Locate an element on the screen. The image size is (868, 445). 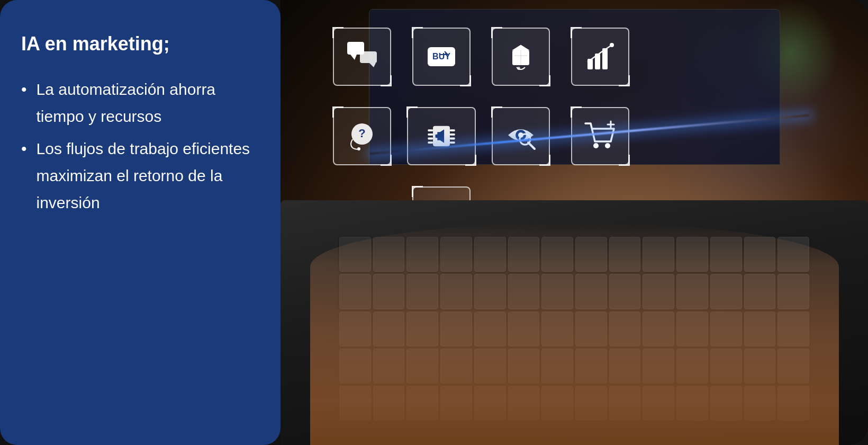
buy-icon-card: BUY is located at coordinates (441, 57).